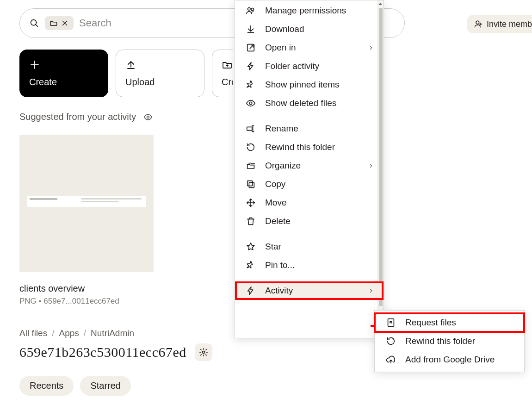 The width and height of the screenshot is (532, 405). What do you see at coordinates (131, 65) in the screenshot?
I see `upload-icon` at bounding box center [131, 65].